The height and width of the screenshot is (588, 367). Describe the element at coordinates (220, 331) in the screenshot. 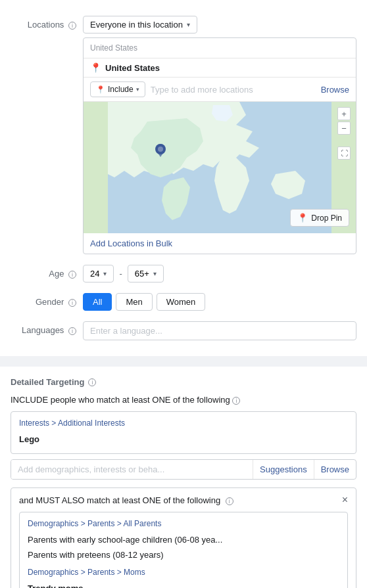

I see `languages-content` at that location.